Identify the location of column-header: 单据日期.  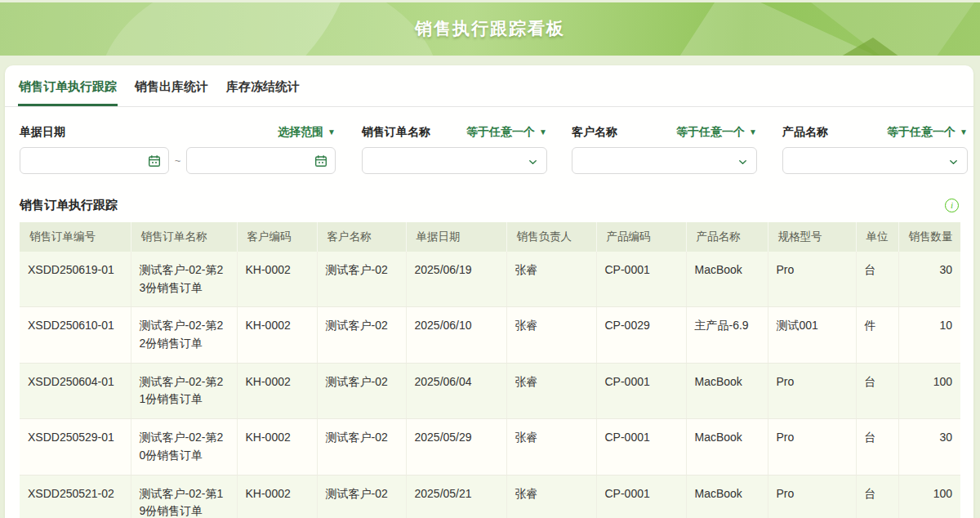
(456, 237).